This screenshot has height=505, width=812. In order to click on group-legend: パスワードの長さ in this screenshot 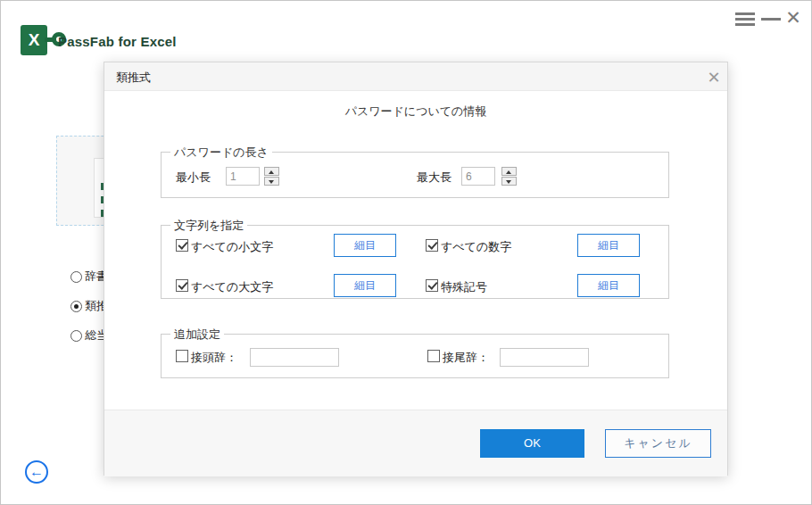, I will do `click(221, 153)`.